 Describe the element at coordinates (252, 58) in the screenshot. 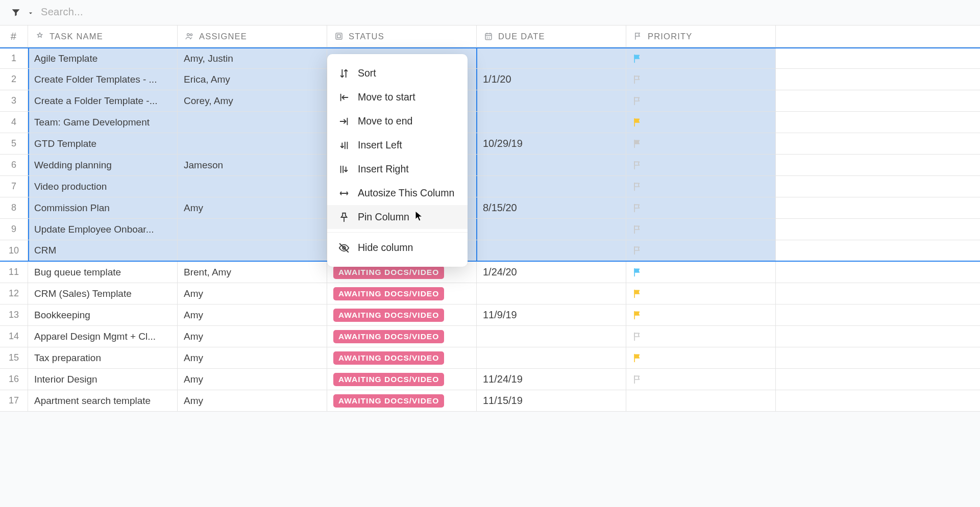

I see `assignee-cell: Amy, Justin` at that location.